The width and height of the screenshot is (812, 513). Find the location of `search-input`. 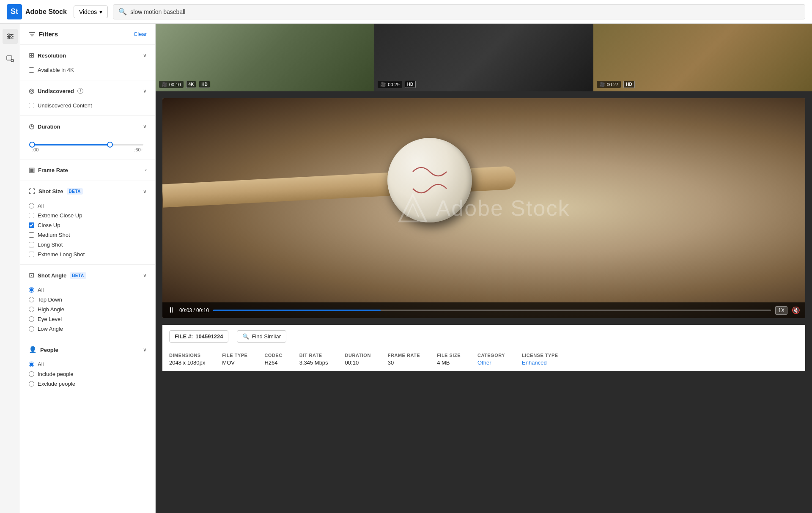

search-input is located at coordinates (465, 12).